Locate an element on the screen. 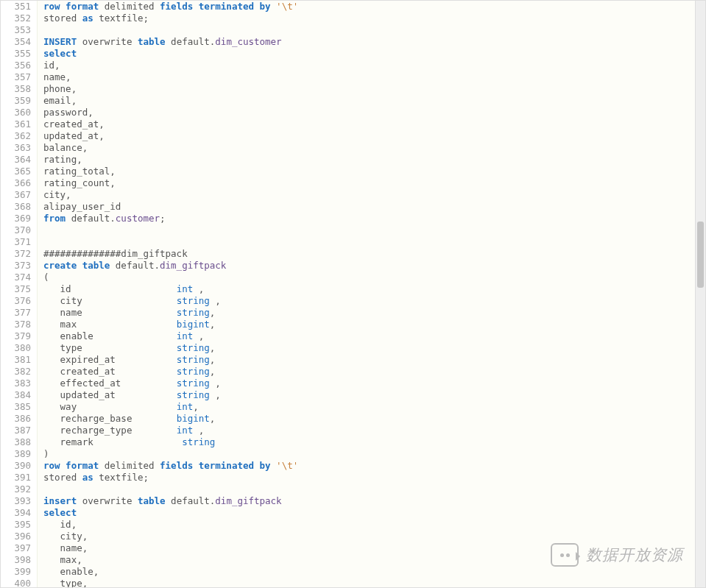 The width and height of the screenshot is (706, 588). line-number: 380 is located at coordinates (18, 348).